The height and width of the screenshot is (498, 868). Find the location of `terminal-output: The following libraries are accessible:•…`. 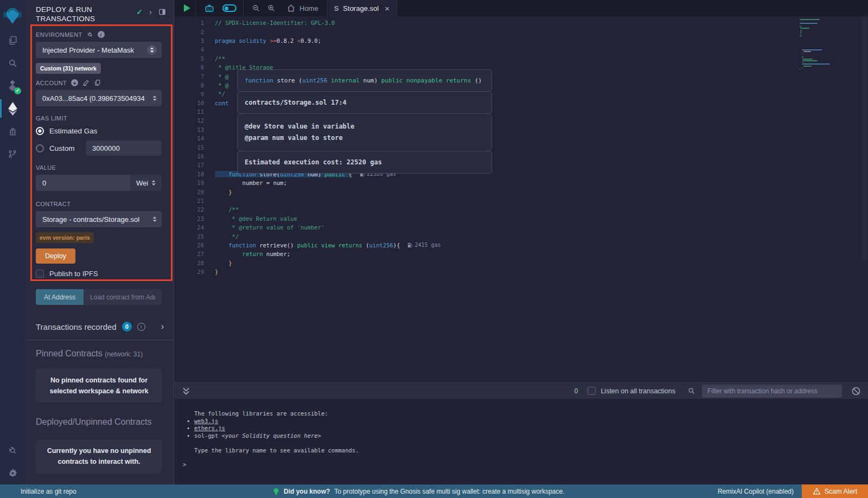

terminal-output: The following libraries are accessible:•… is located at coordinates (521, 426).